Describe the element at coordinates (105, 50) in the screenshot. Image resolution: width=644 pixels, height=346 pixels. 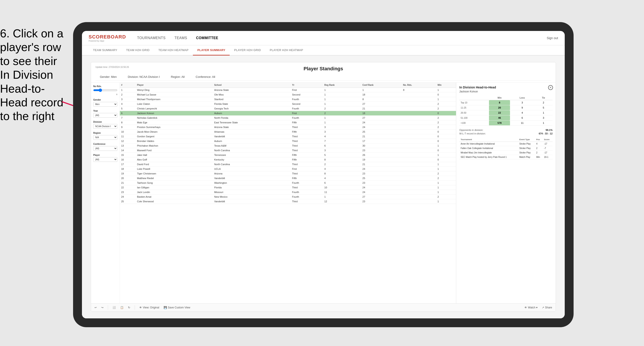
I see `subnav-team-summary: TEAM SUMMARY` at that location.